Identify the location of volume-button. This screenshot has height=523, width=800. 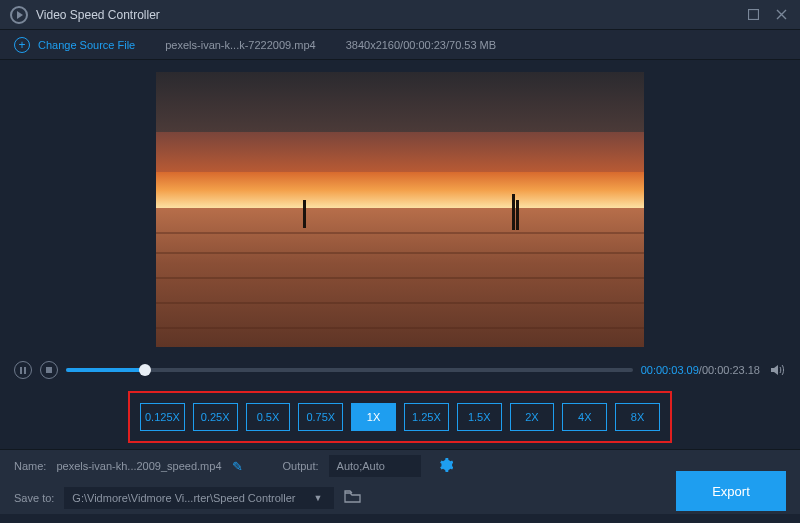
(777, 370).